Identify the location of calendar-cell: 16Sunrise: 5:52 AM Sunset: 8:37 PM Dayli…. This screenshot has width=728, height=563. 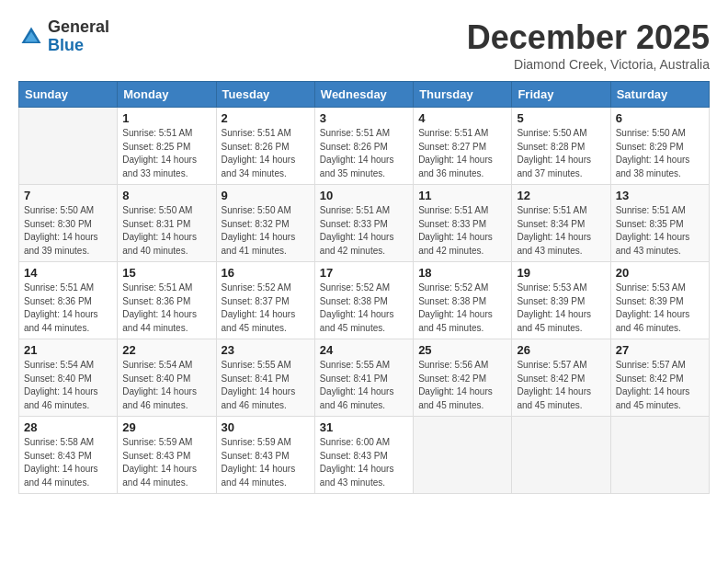
(265, 301).